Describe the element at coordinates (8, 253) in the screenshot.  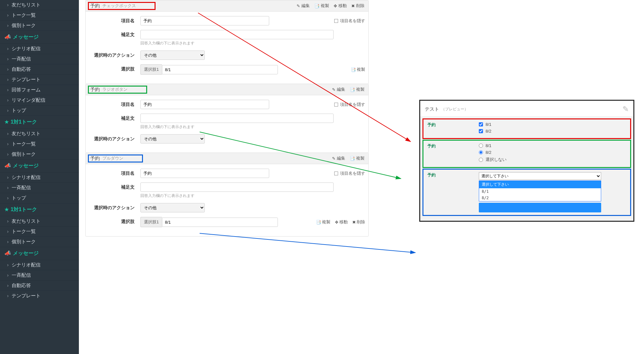
I see `megaphone-icon: 📣` at that location.